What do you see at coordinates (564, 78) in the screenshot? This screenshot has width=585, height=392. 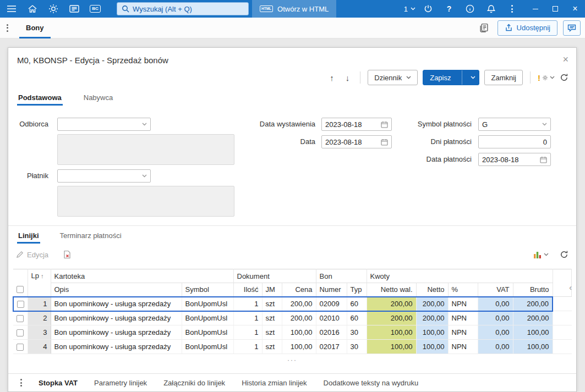 I see `refresh-button` at bounding box center [564, 78].